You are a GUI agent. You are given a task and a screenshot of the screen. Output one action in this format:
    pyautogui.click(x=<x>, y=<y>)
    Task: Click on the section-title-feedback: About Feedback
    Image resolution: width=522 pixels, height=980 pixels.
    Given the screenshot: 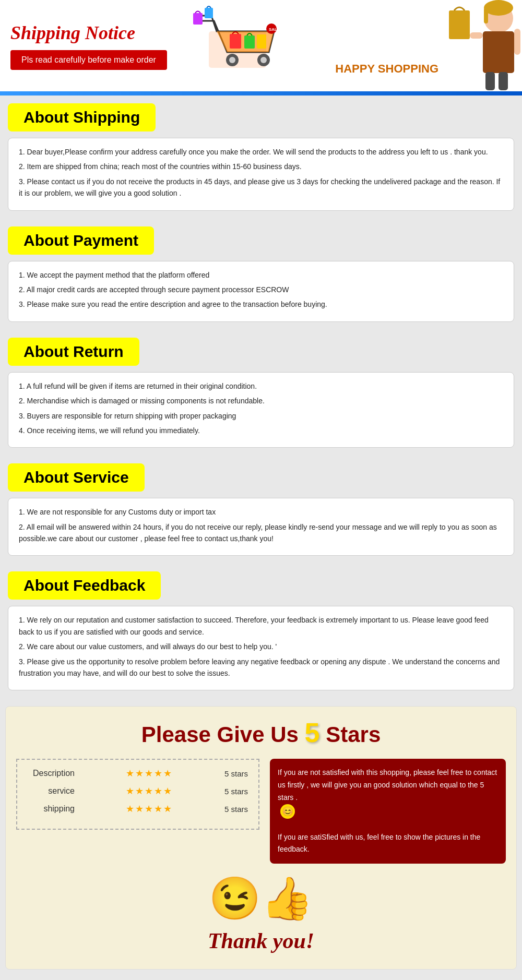 What is the action you would take?
    pyautogui.click(x=85, y=585)
    